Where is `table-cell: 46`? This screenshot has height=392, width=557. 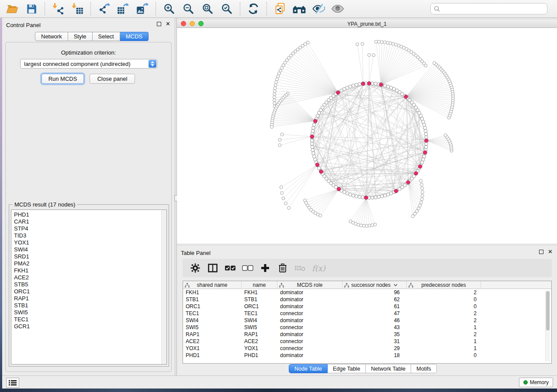
table-cell: 46 is located at coordinates (375, 320).